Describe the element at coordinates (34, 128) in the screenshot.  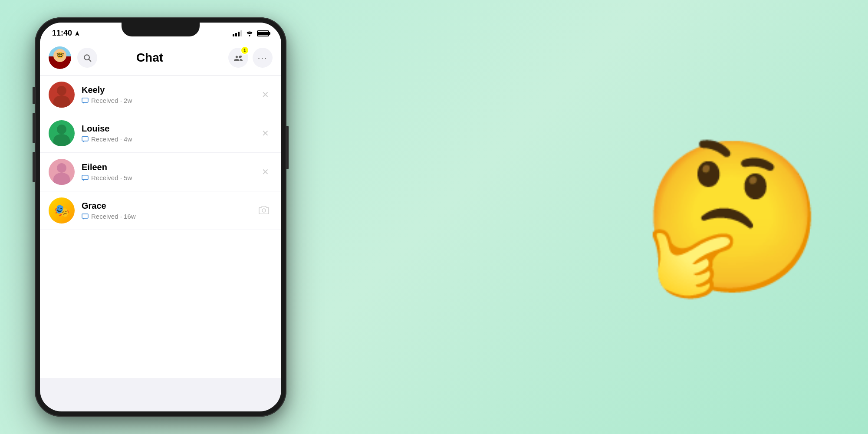
I see `volume-up-button` at that location.